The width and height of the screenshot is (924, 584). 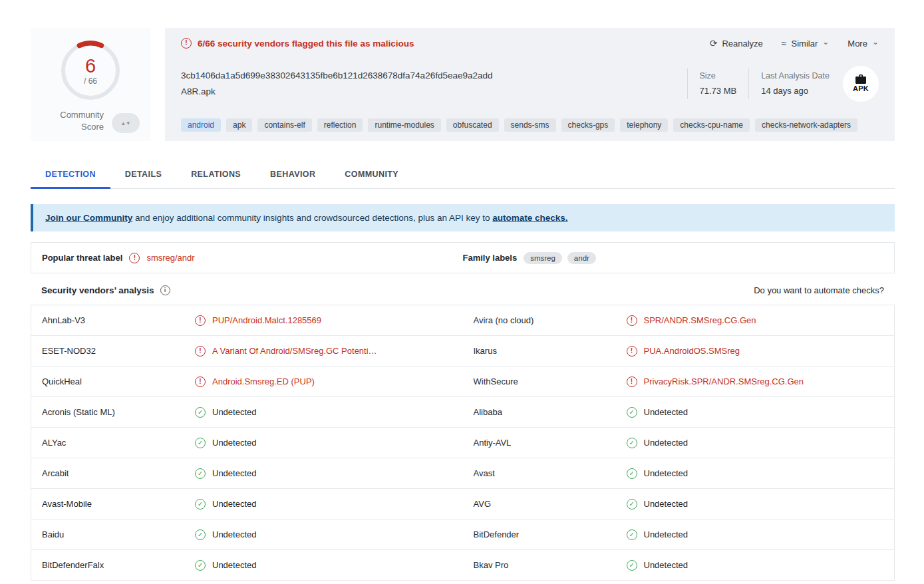 I want to click on community-vote-widget: ▴ ▾, so click(x=126, y=123).